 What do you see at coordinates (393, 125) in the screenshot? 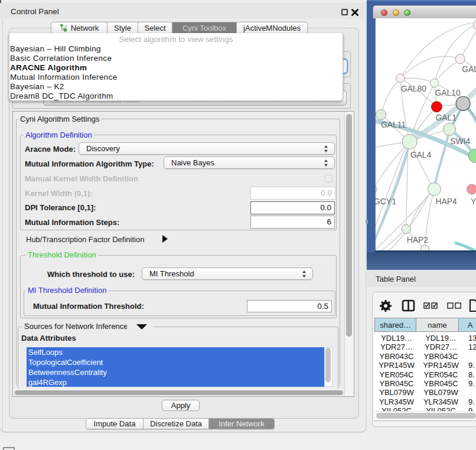
I see `svg-text: GAL11` at bounding box center [393, 125].